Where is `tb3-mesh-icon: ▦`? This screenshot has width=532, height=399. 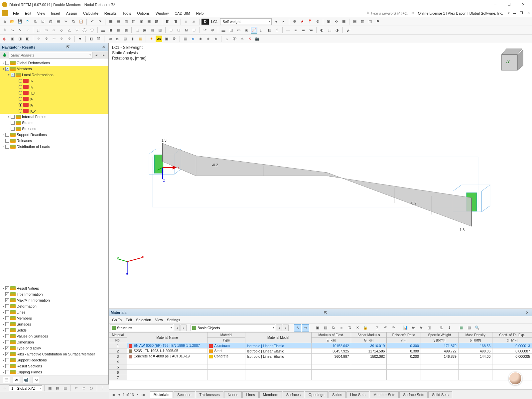
tb3-mesh-icon: ▦ is located at coordinates (140, 39).